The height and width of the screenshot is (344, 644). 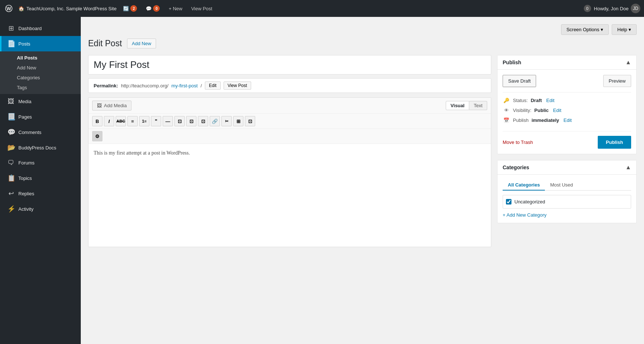 I want to click on horizontal-rule-button: —, so click(x=168, y=121).